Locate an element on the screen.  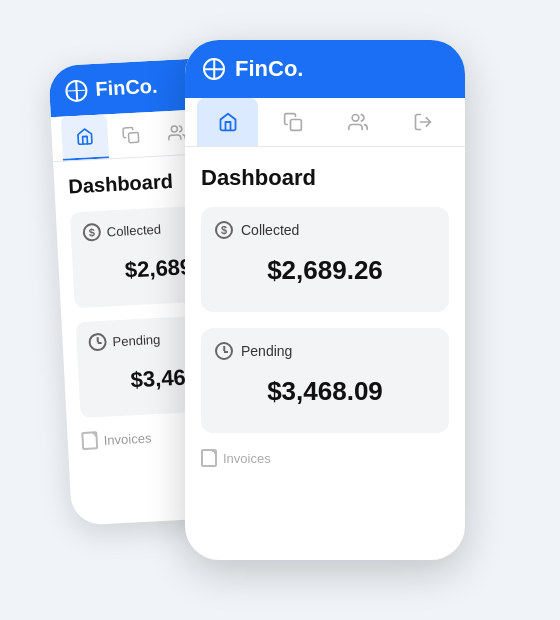
front-collected-label: $ Collected is located at coordinates (325, 230).